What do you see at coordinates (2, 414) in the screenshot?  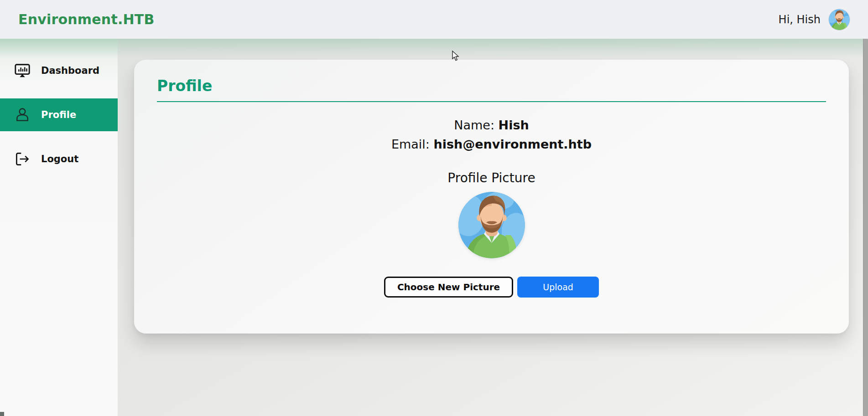 I see `corner-artifact` at bounding box center [2, 414].